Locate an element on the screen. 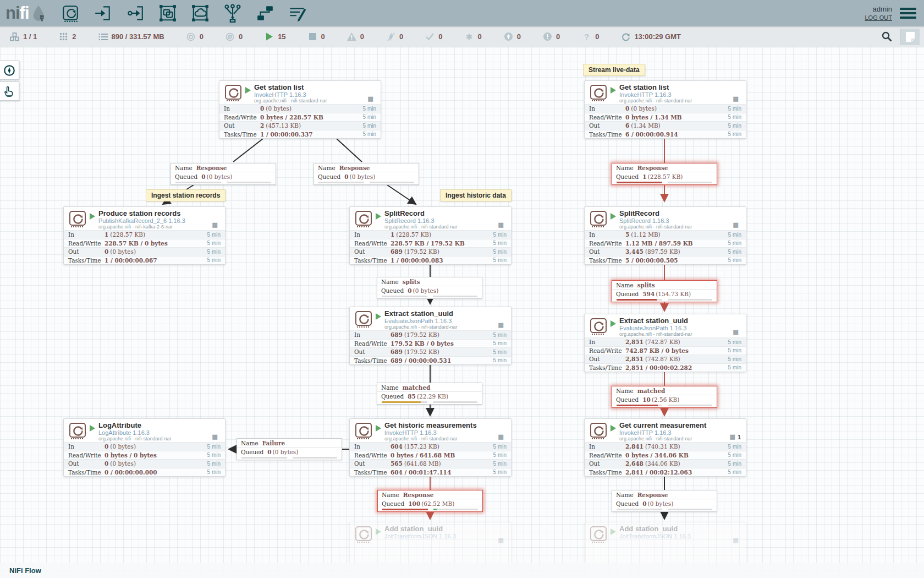 The image size is (924, 578). processor-name: Add station_uuid is located at coordinates (439, 528).